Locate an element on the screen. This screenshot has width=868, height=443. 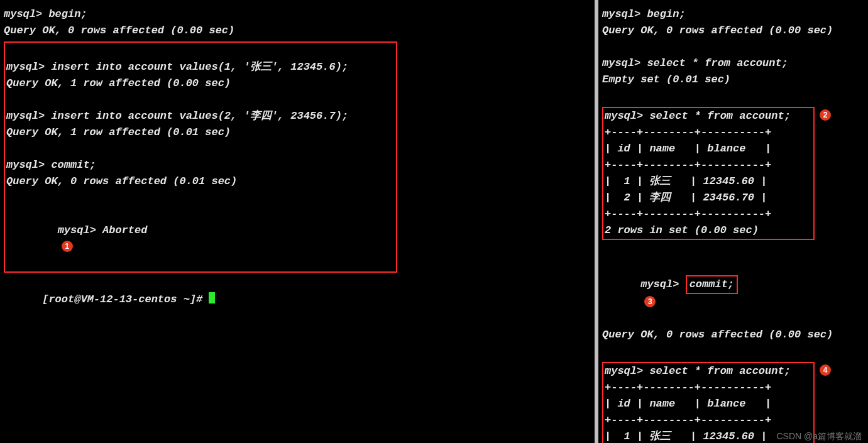
output-line: Query OK, 1 row affected (0.00 sec) is located at coordinates (201, 84).